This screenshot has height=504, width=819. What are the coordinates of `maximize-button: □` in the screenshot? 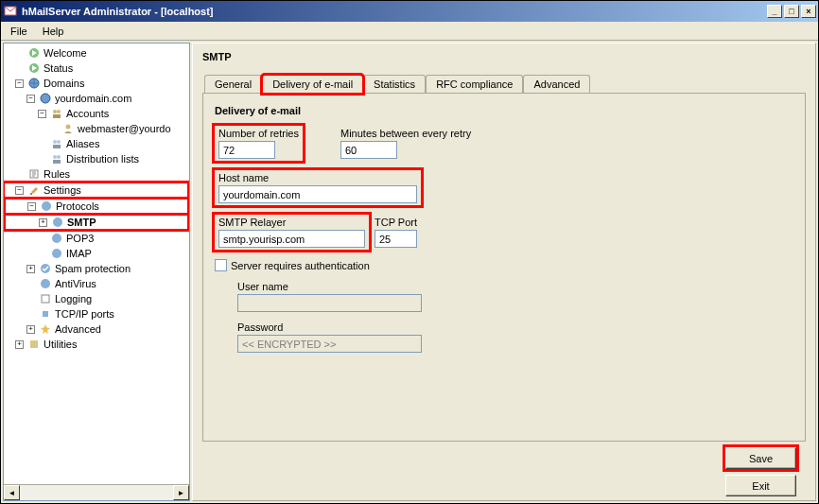 It's located at (792, 11).